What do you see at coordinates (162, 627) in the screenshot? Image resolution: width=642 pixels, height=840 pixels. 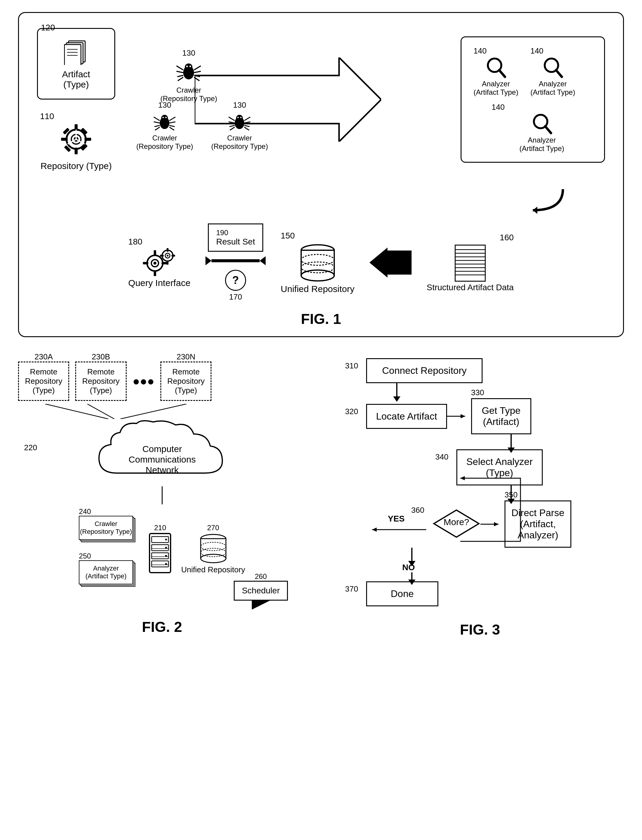 I see `fig2-title: FIG. 2` at bounding box center [162, 627].